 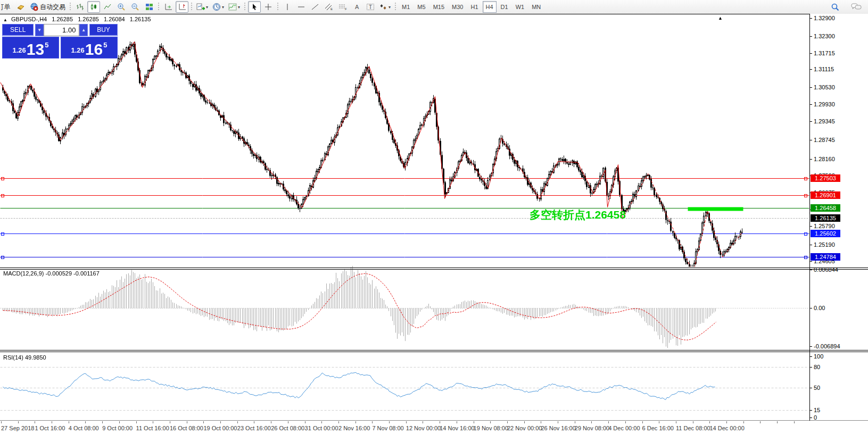 What do you see at coordinates (505, 7) in the screenshot?
I see `tab-timeframe-d1: D1` at bounding box center [505, 7].